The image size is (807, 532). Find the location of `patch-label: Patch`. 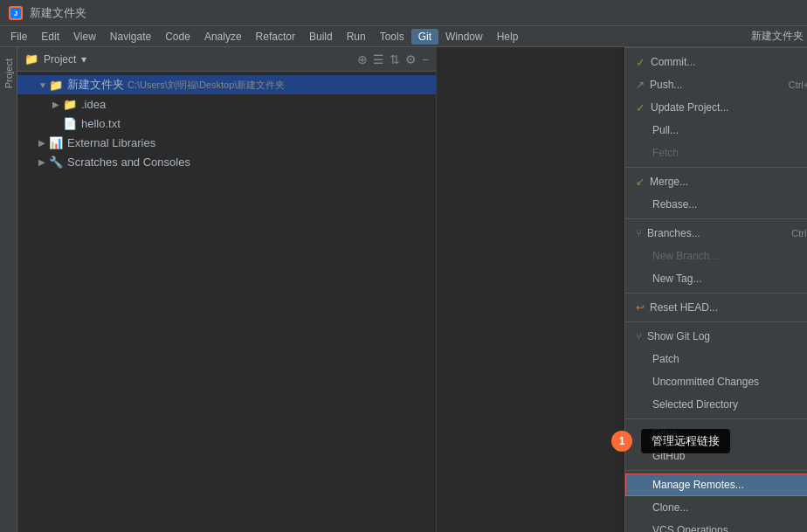

patch-label: Patch is located at coordinates (666, 359).